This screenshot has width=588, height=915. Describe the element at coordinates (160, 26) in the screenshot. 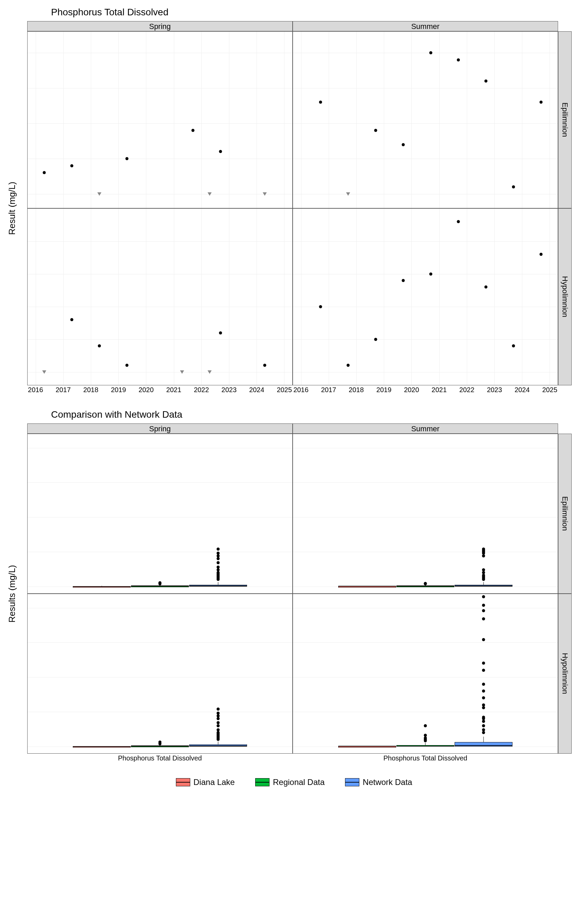

I see `strip-spring: Spring` at that location.